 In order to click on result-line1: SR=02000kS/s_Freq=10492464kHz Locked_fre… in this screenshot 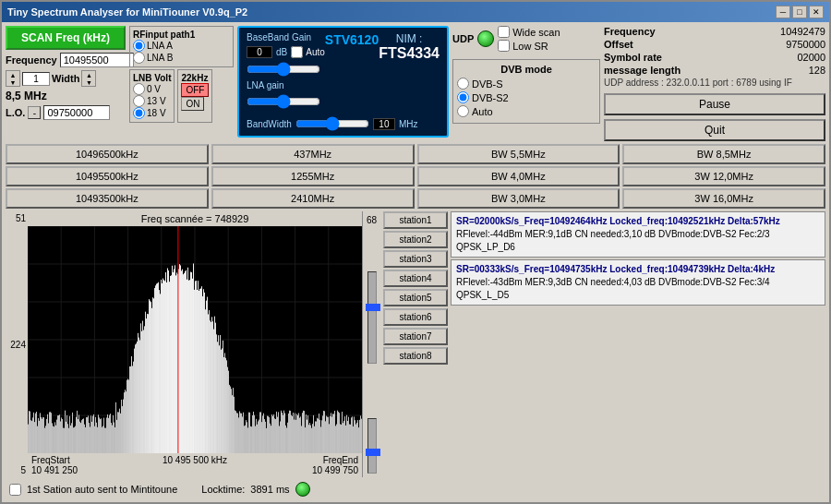, I will do `click(638, 222)`.